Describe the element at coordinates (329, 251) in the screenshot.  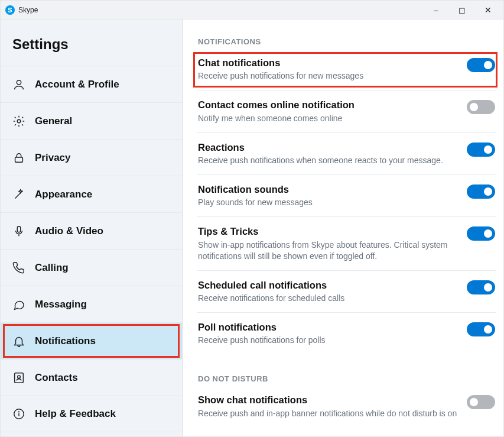
I see `setting-desc: Show in-app notifications from Skype abo…` at that location.